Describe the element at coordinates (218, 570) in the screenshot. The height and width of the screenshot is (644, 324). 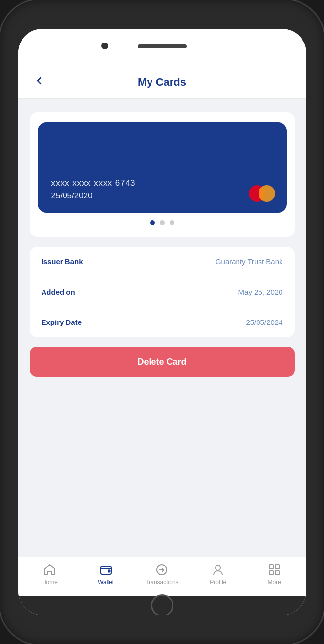
I see `profile-icon` at that location.